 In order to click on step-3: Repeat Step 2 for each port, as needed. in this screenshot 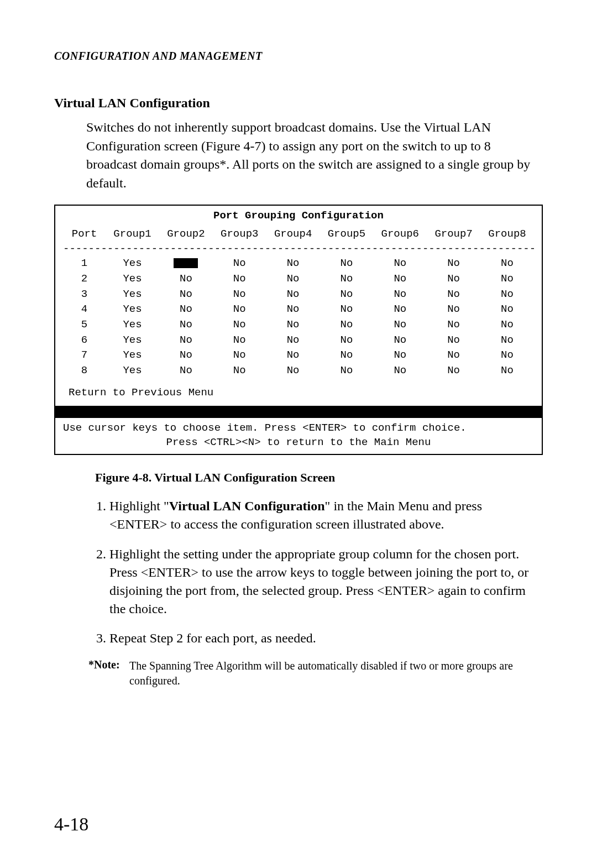, I will do `click(326, 638)`.